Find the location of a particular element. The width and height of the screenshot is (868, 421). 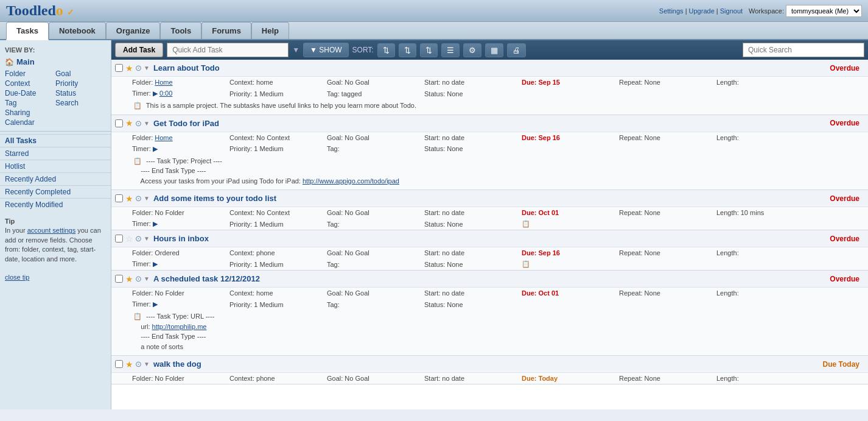

sidebar-link-duedate: Due-Date is located at coordinates (30, 93).